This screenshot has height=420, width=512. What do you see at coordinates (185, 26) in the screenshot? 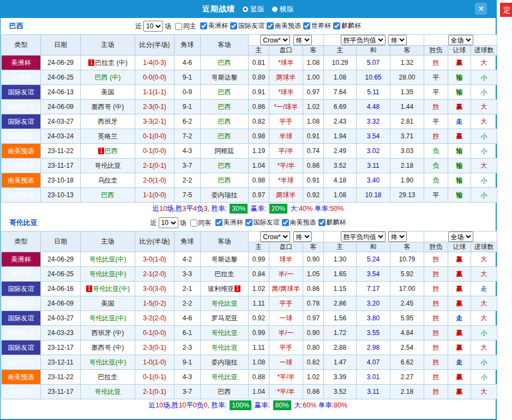
I see `same-venue-filter: 同主` at bounding box center [185, 26].